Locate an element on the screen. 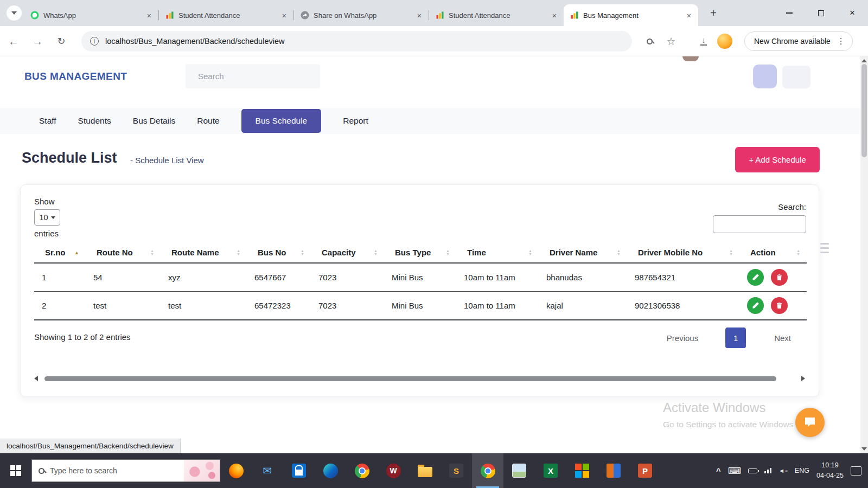 The width and height of the screenshot is (868, 488). tab-share-whatsapp: Share on WhatsApp × is located at coordinates (361, 15).